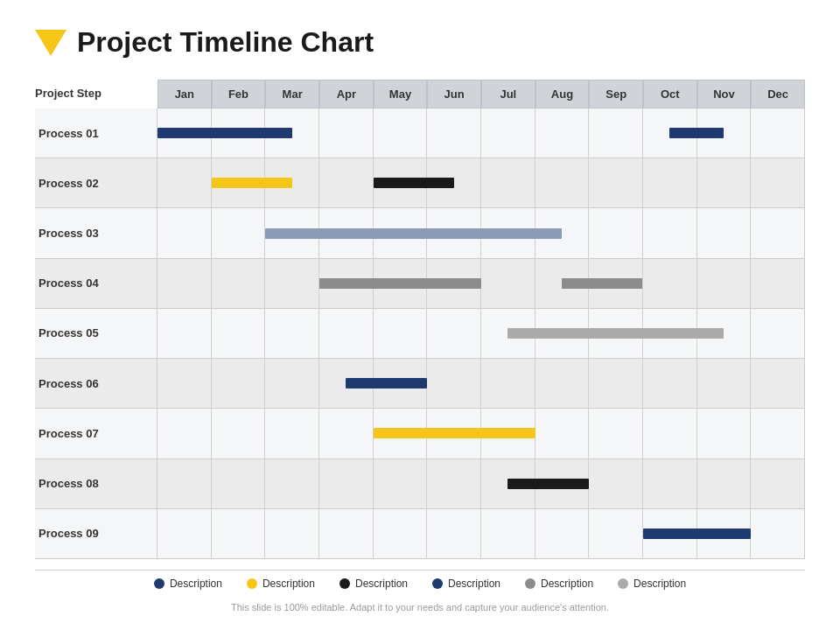 This screenshot has width=840, height=630. Describe the element at coordinates (96, 383) in the screenshot. I see `row-label: Process 06` at that location.